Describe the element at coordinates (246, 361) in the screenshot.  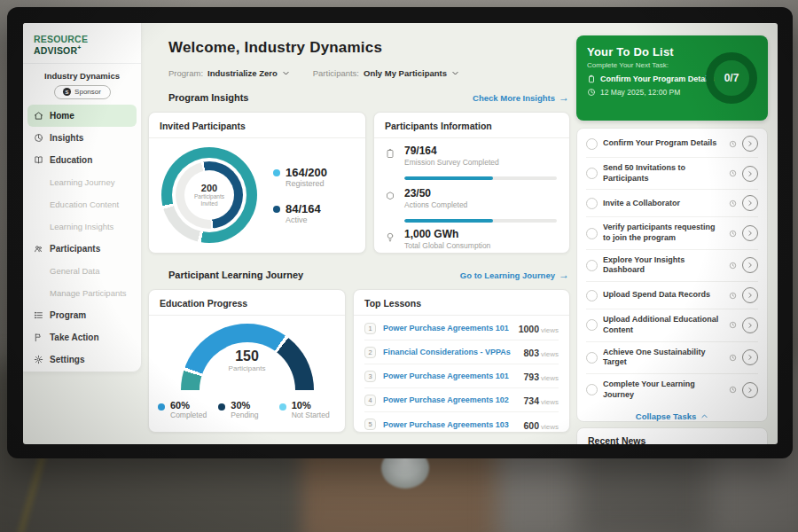
I see `education-progress-card: Education Progress 150 Participants 60% …` at that location.